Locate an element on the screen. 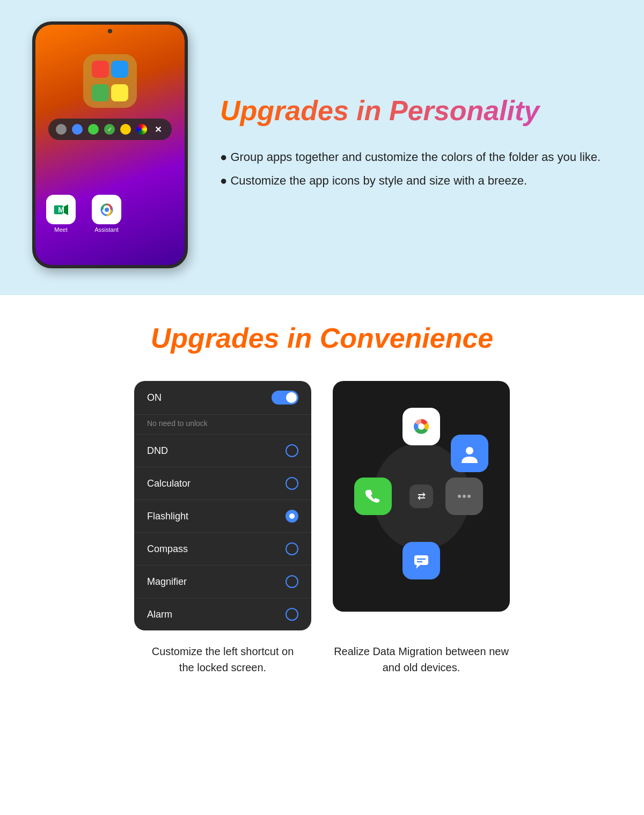 The height and width of the screenshot is (815, 644). personality-title: Upgrades in Personality is located at coordinates (416, 111).